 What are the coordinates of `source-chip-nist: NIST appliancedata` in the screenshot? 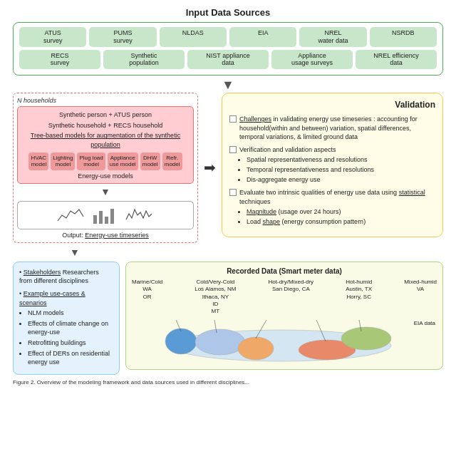 It's located at (228, 60).